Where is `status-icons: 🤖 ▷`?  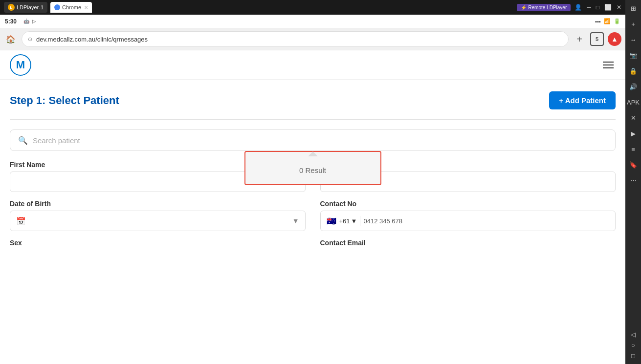 status-icons: 🤖 ▷ is located at coordinates (30, 21).